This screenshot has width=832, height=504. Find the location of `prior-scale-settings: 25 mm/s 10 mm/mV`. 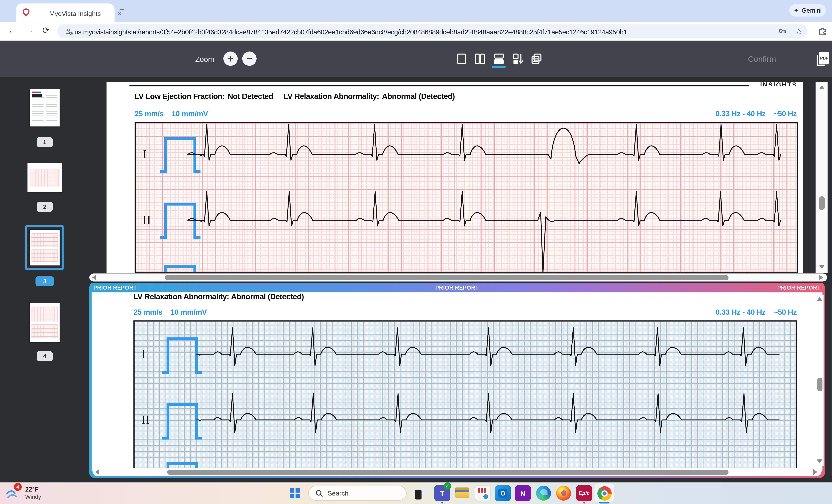

prior-scale-settings: 25 mm/s 10 mm/mV is located at coordinates (170, 312).